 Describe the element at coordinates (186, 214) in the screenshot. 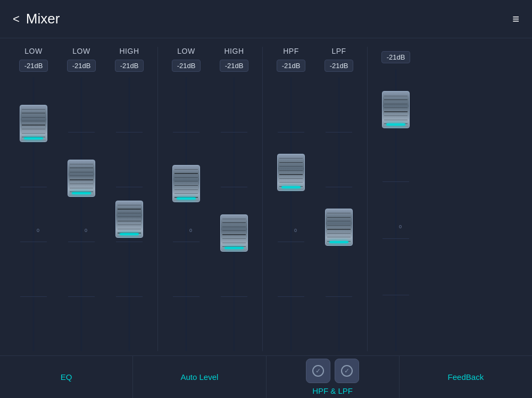

I see `channel-4-fader-area: 0` at that location.